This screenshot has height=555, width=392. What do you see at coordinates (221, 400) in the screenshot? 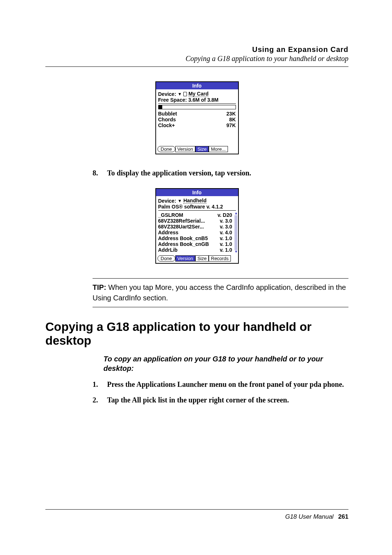
I see `step-2: 2. Tap the All pick list in the upper ri…` at bounding box center [221, 400].